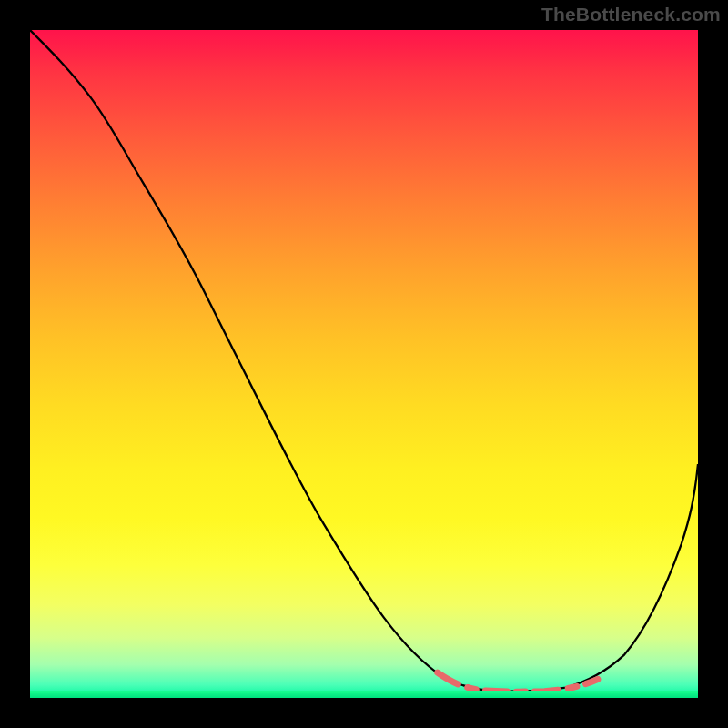 This screenshot has width=728, height=728. Describe the element at coordinates (518, 682) in the screenshot. I see `optimal-range-marker` at that location.